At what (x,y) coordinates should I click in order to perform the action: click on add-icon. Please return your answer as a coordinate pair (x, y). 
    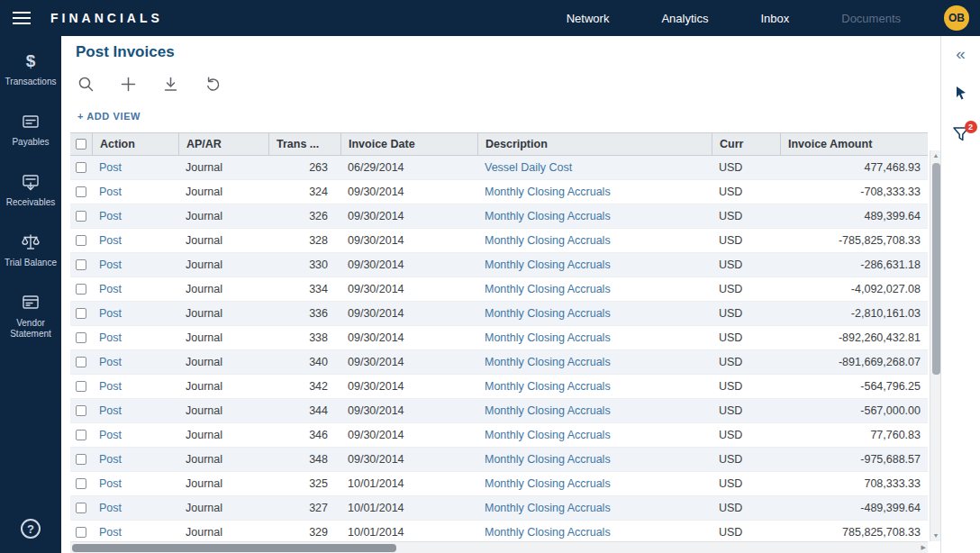
    Looking at the image, I should click on (128, 85).